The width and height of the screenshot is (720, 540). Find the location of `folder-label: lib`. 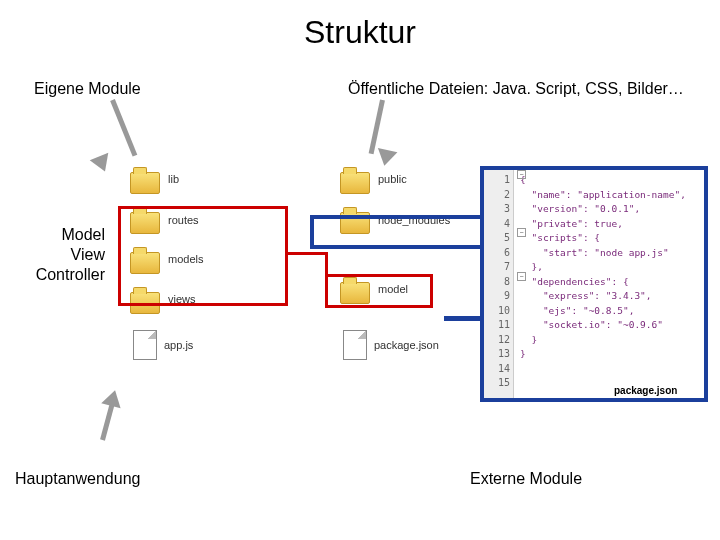

folder-label: lib is located at coordinates (174, 179).